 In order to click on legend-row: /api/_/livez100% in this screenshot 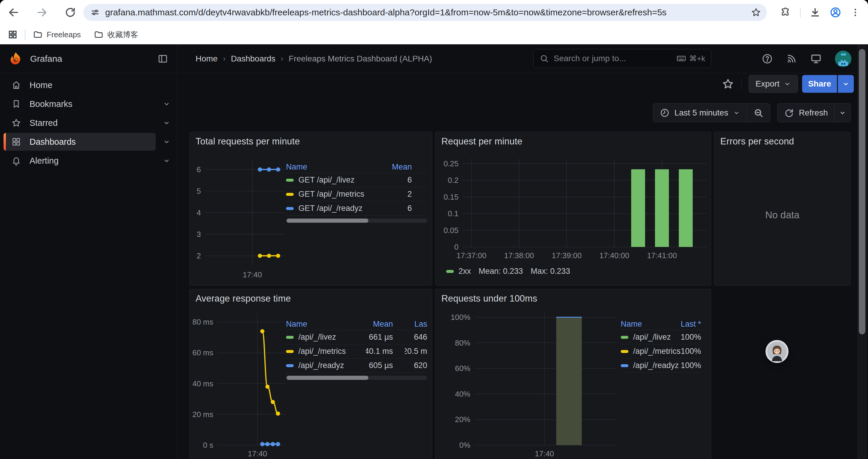, I will do `click(661, 337)`.